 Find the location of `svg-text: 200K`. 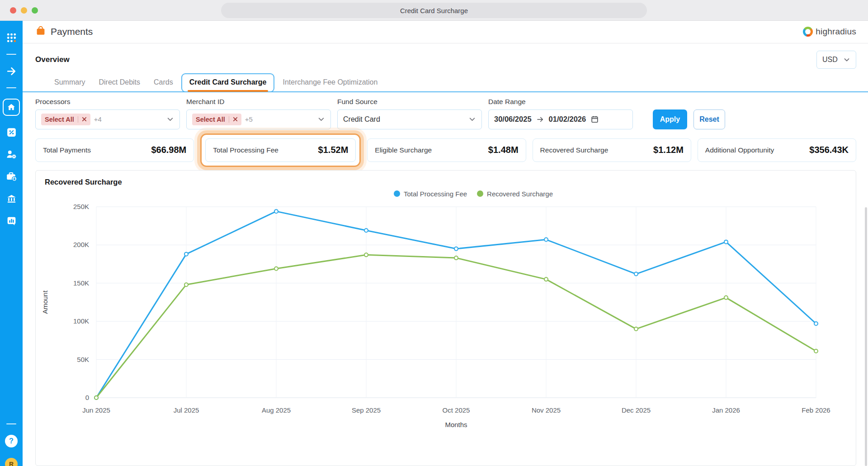

svg-text: 200K is located at coordinates (81, 244).